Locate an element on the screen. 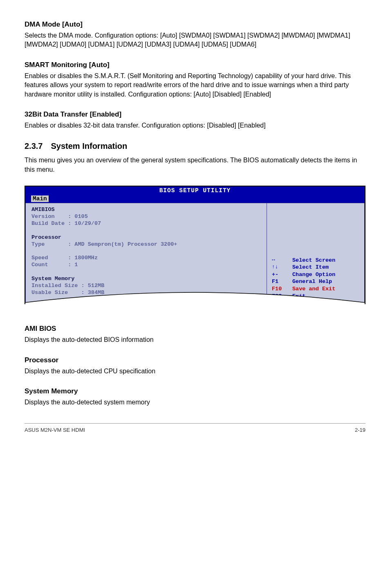  processor-body: Displays the auto-detected CPU specifica… is located at coordinates (195, 371).